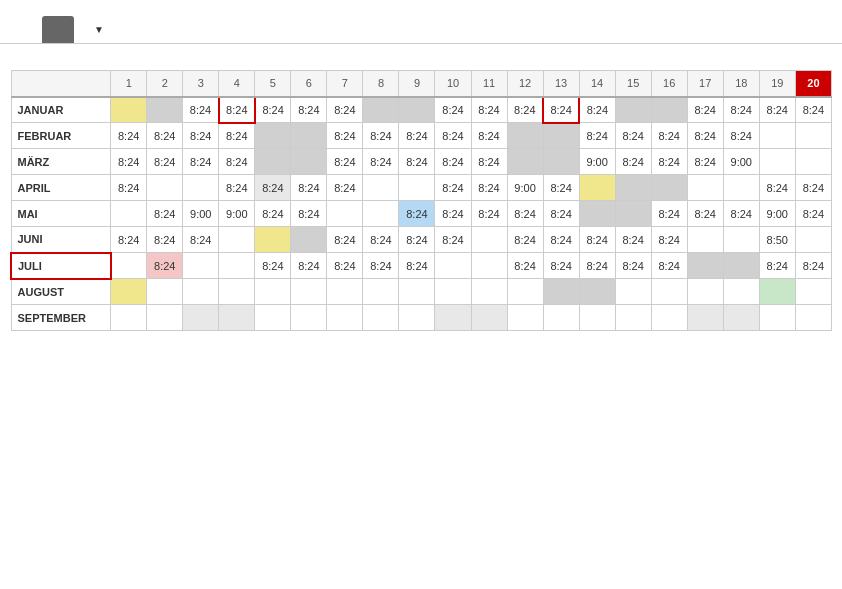  What do you see at coordinates (273, 188) in the screenshot?
I see `cell-april-day-5: 8:24` at bounding box center [273, 188].